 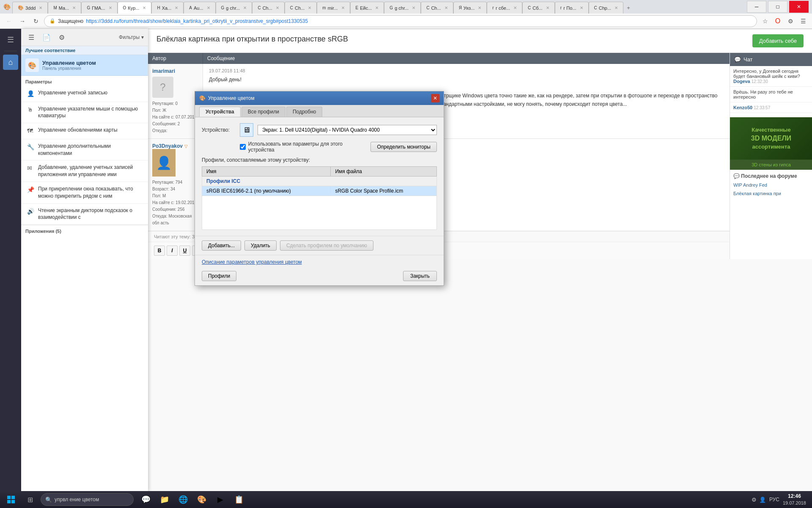 What do you see at coordinates (11, 40) in the screenshot?
I see `sidebar-hamburger: ☰` at bounding box center [11, 40].